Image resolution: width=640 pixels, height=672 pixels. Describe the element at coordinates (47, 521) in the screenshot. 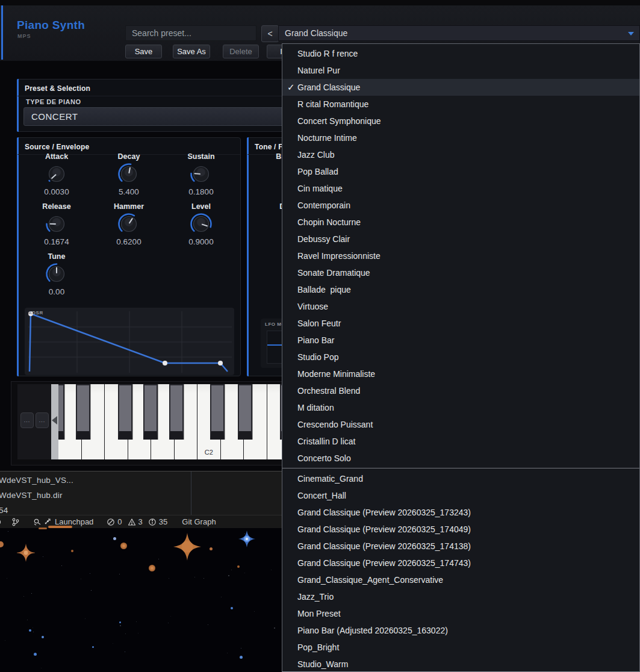

I see `rocket-icon` at that location.